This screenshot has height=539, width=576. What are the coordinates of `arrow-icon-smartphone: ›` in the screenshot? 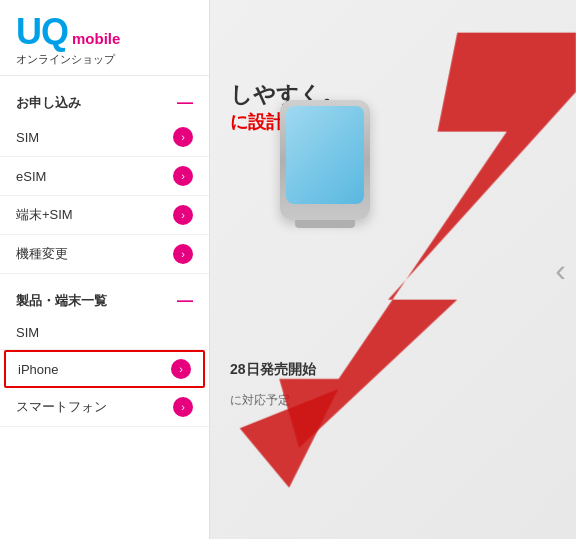 It's located at (183, 407).